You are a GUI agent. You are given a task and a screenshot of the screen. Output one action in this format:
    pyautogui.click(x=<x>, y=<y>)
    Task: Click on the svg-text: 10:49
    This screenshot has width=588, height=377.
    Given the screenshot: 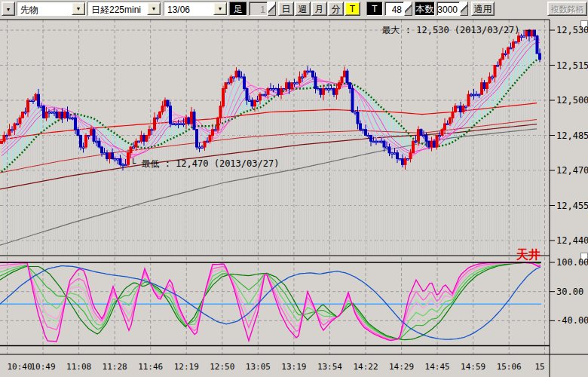 What is the action you would take?
    pyautogui.click(x=42, y=366)
    